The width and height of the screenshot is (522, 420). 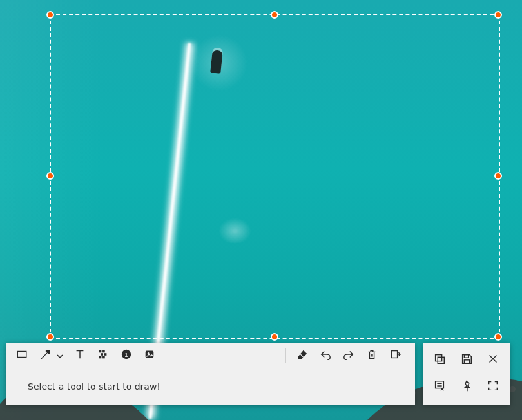 What do you see at coordinates (50, 176) in the screenshot?
I see `handle-w` at bounding box center [50, 176].